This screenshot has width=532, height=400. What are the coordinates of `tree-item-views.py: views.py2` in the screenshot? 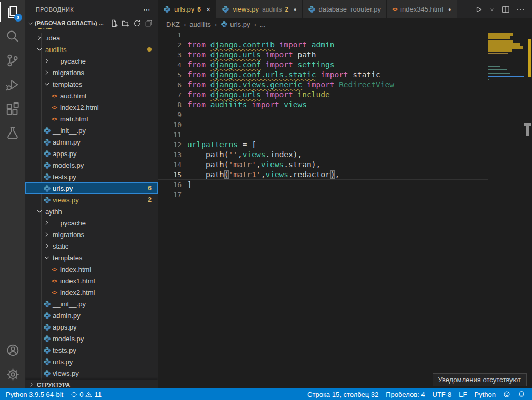 It's located at (92, 200).